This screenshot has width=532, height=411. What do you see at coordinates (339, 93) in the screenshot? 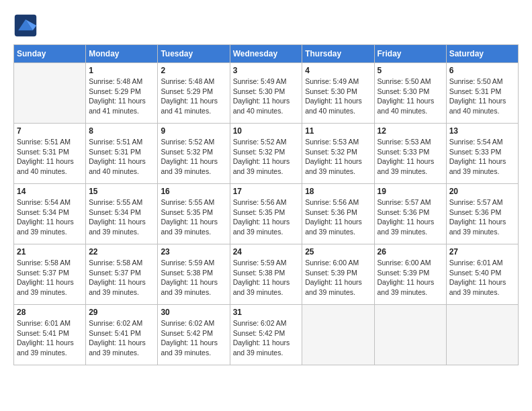
I see `calendar-cell: 4Sunrise: 5:49 AMSunset: 5:30 PMDaylight…` at bounding box center [339, 93].